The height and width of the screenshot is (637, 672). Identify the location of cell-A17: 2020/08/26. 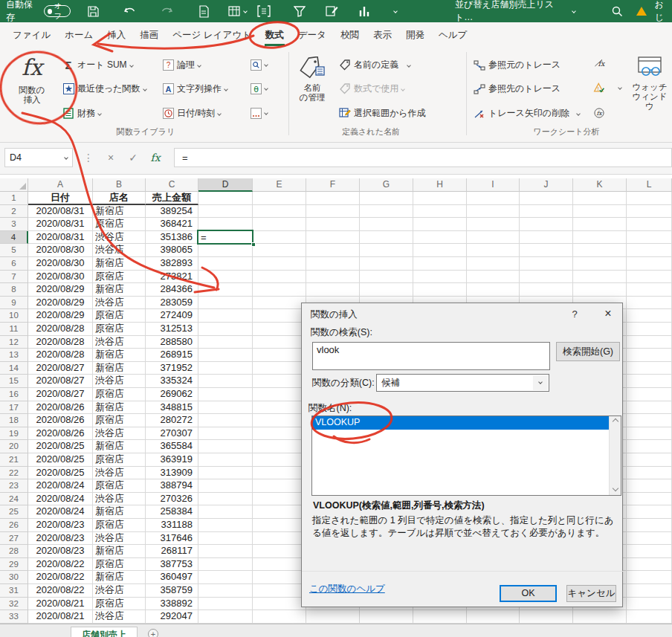
(61, 408).